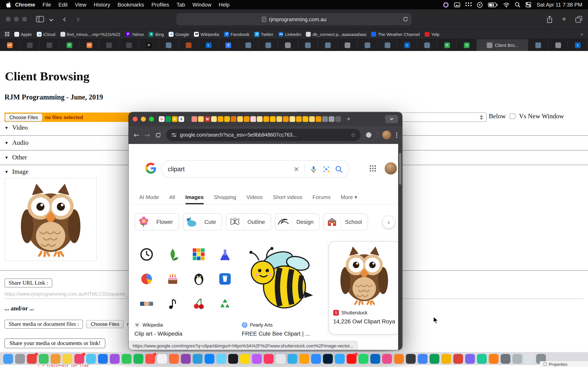 Image resolution: width=588 pixels, height=367 pixels. I want to click on bookmark-item: Yelp, so click(432, 34).